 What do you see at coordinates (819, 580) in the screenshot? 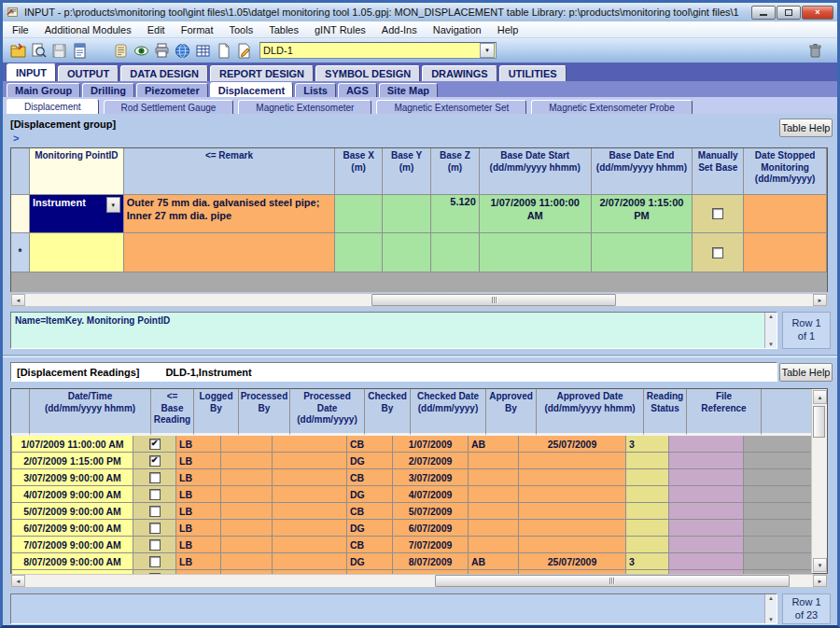
I see `scroll-right-button: ►` at bounding box center [819, 580].